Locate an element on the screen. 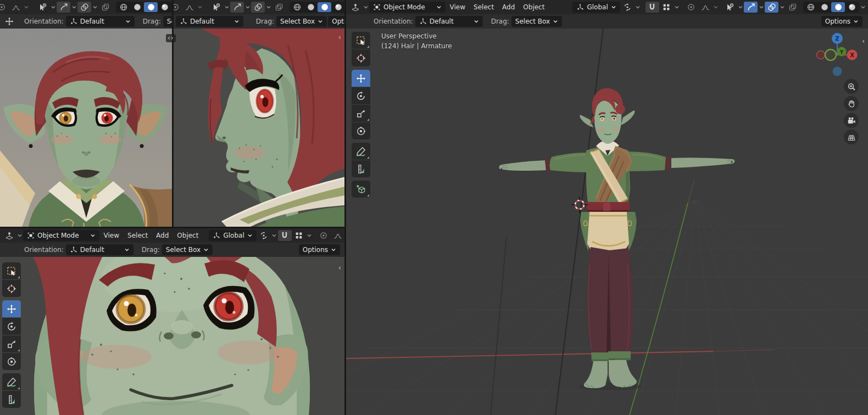 The width and height of the screenshot is (868, 415). tool-annotate is located at coordinates (361, 152).